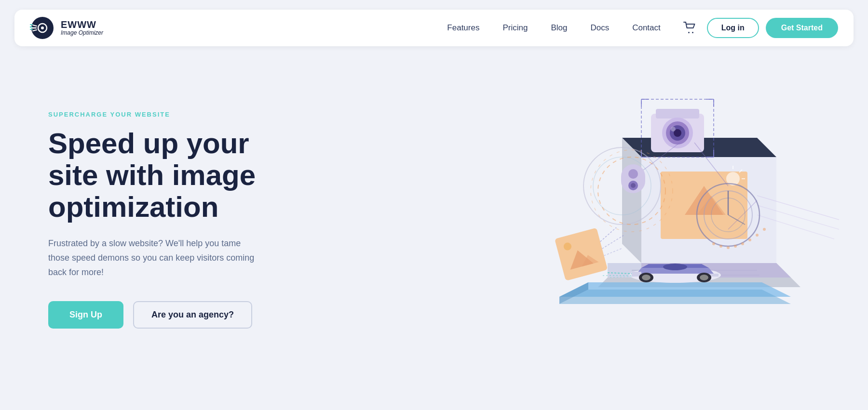 The width and height of the screenshot is (868, 410). I want to click on login-button: Log in, so click(733, 28).